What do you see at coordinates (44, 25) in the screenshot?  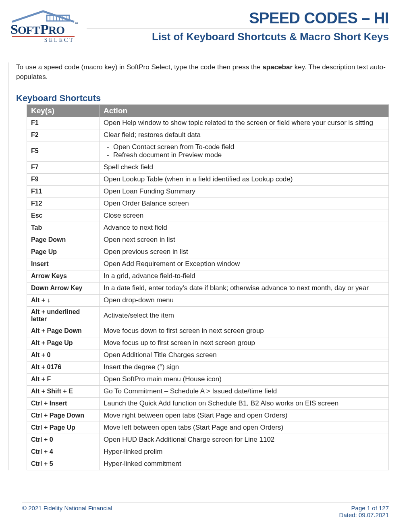 I see `softpro-logo: S OFT P RO ™ SELECT` at bounding box center [44, 25].